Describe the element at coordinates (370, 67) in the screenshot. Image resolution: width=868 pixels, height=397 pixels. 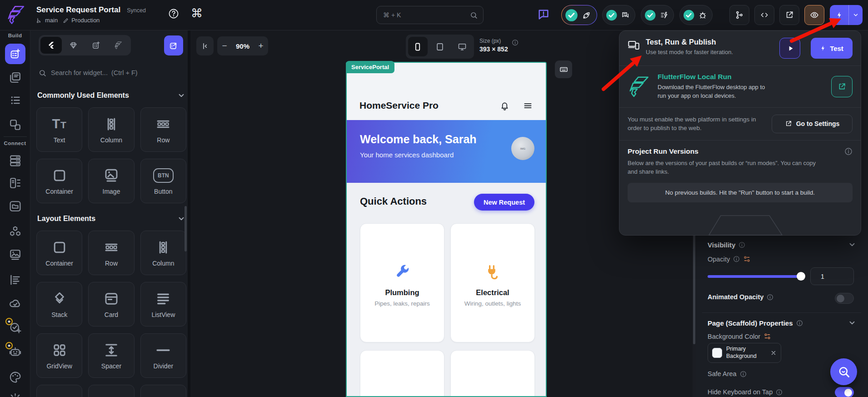
I see `page-tag: ServicePortal` at that location.